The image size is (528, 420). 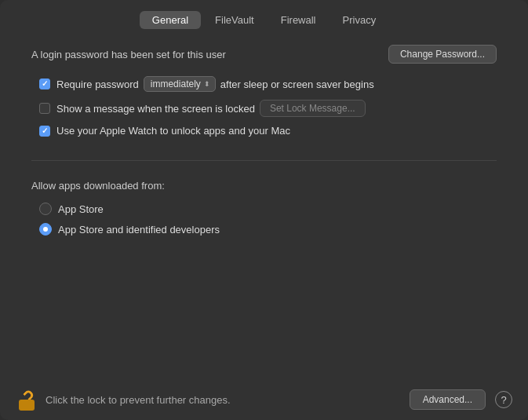 I want to click on chevron-icon: ⬍, so click(x=207, y=84).